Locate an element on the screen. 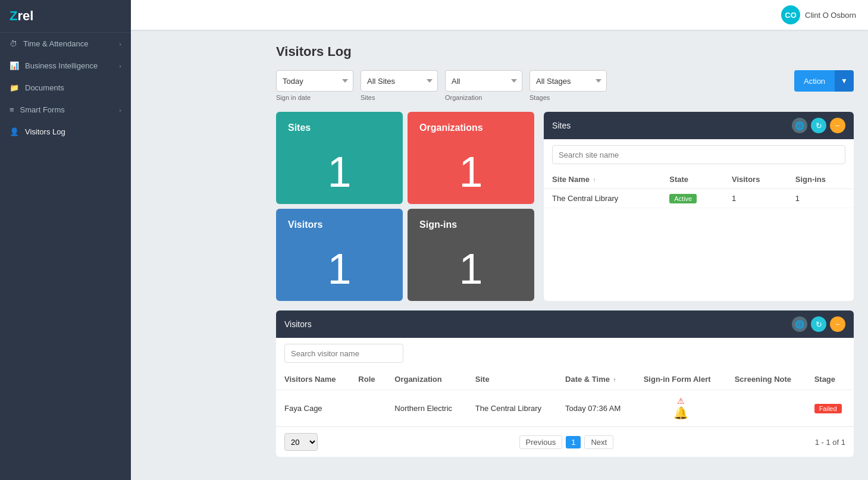 The height and width of the screenshot is (480, 868). previous-button: Previous is located at coordinates (541, 443).